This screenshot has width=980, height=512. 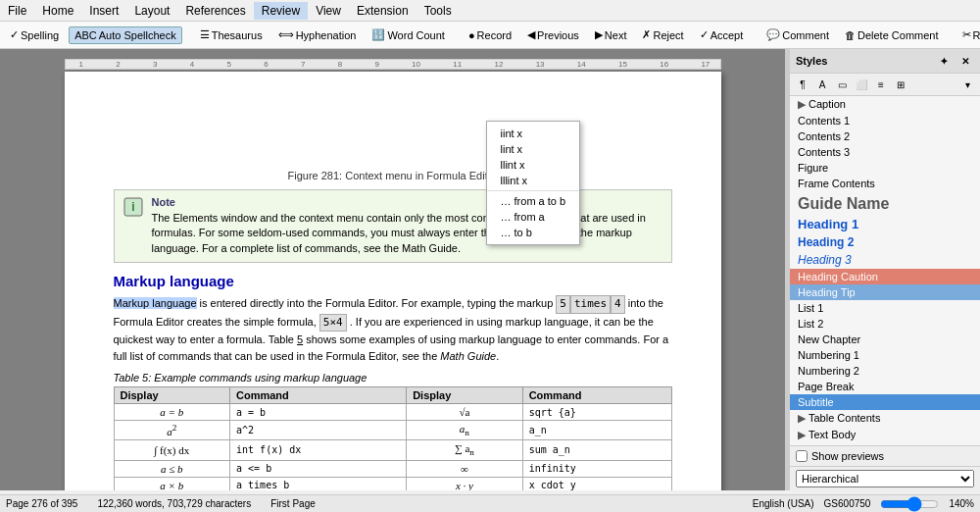 What do you see at coordinates (892, 35) in the screenshot?
I see `delete-comment-button: 🗑 Delete Comment` at bounding box center [892, 35].